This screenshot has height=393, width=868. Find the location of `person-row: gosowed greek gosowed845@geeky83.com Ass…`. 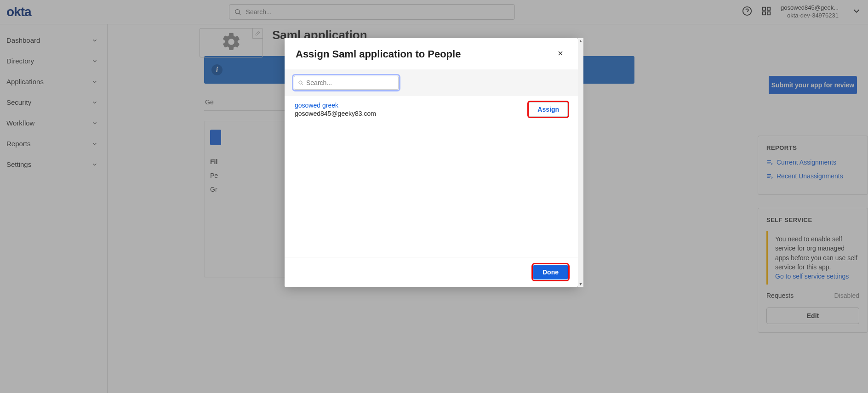

person-row: gosowed greek gosowed845@geeky83.com Ass… is located at coordinates (431, 109).